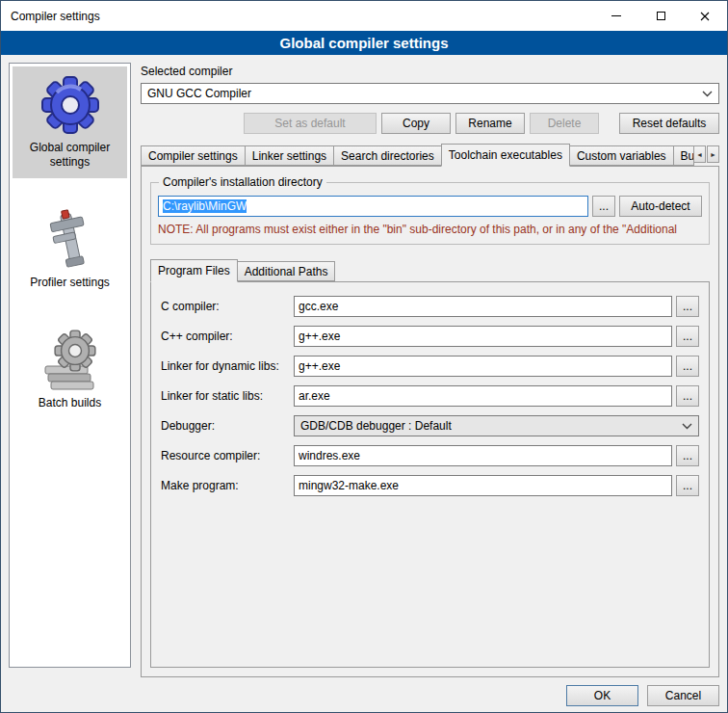 The width and height of the screenshot is (728, 713). I want to click on minimize-icon, so click(616, 15).